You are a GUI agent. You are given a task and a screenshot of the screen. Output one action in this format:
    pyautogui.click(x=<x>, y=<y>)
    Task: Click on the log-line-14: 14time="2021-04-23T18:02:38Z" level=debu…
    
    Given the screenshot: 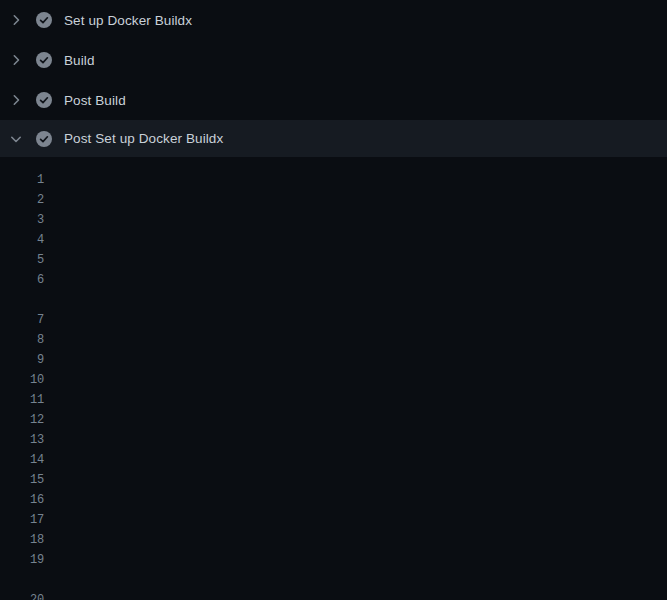 What is the action you would take?
    pyautogui.click(x=334, y=460)
    